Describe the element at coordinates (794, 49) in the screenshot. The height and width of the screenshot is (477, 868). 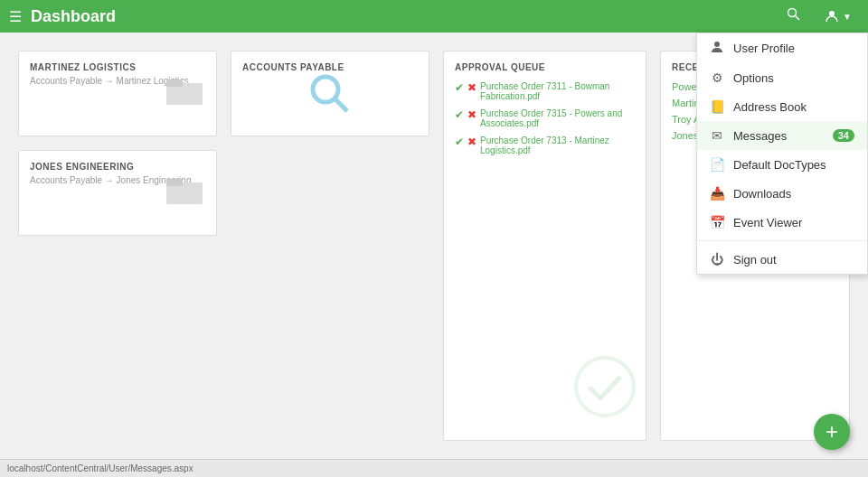
I see `user-profile-label: User Profile` at that location.